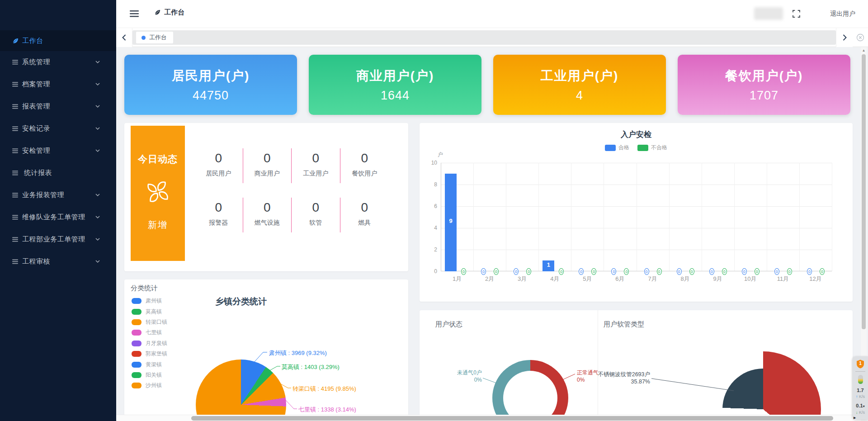 The height and width of the screenshot is (421, 868). Describe the element at coordinates (58, 41) in the screenshot. I see `sidebar-item-0: 工作台` at that location.